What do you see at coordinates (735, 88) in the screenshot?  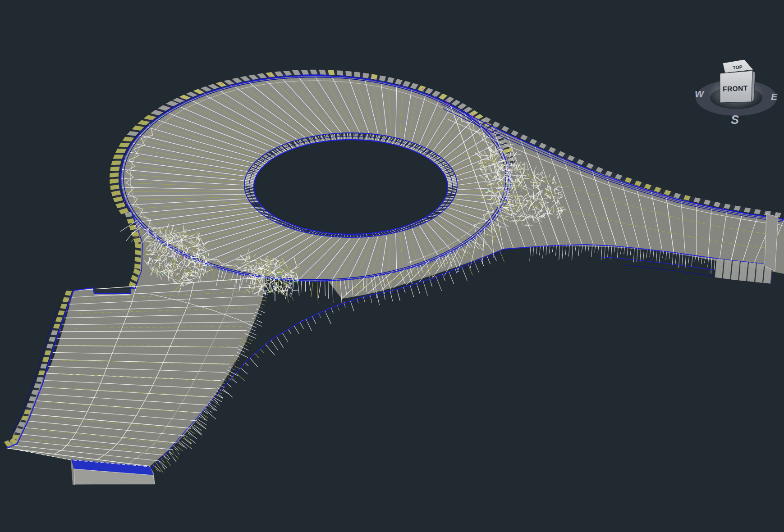 I see `viewcube-front-label: FRONT` at bounding box center [735, 88].